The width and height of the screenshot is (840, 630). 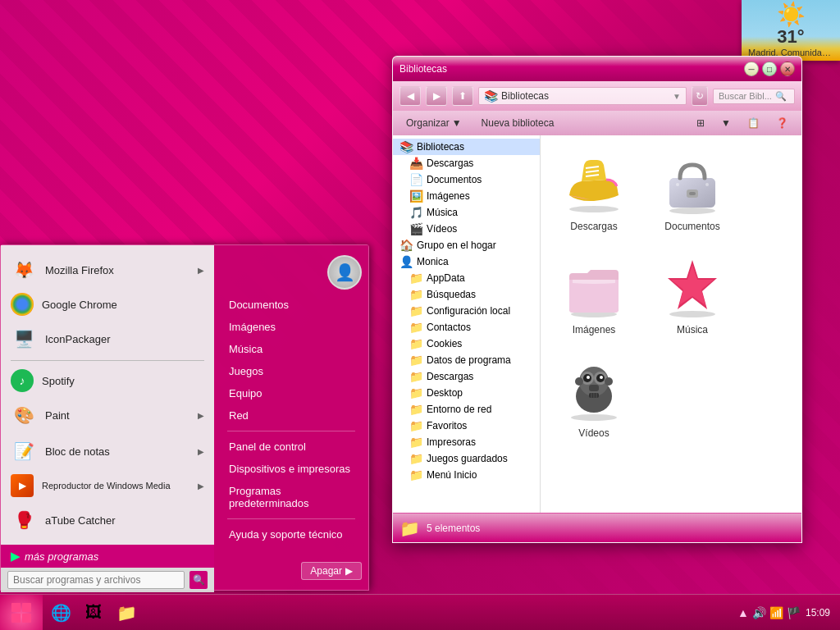 What do you see at coordinates (291, 371) in the screenshot?
I see `right-item-juegos: Juegos` at bounding box center [291, 371].